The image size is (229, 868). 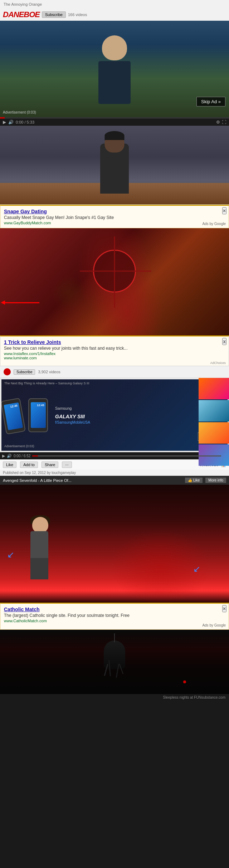 I want to click on ad-time-label-2: Advertisement (0:03), so click(x=19, y=446).